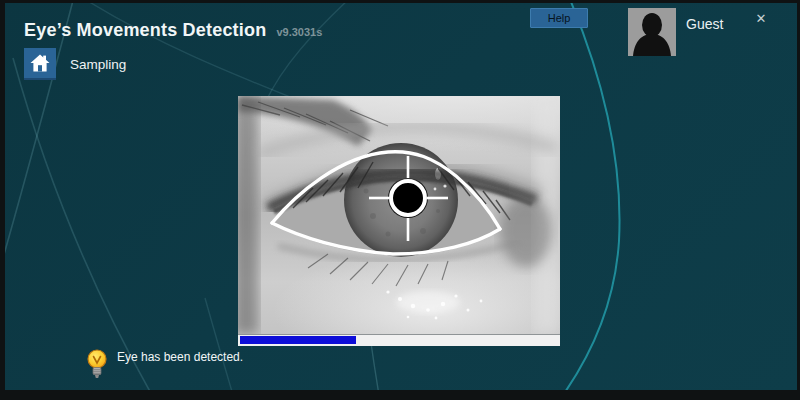 This screenshot has width=800, height=400. Describe the element at coordinates (652, 32) in the screenshot. I see `user-avatar` at that location.